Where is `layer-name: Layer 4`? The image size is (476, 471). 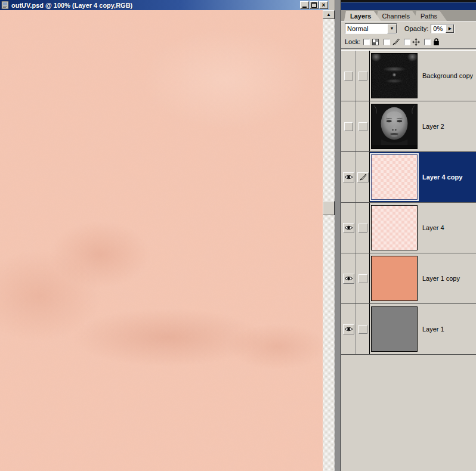 layer-name: Layer 4 is located at coordinates (433, 228).